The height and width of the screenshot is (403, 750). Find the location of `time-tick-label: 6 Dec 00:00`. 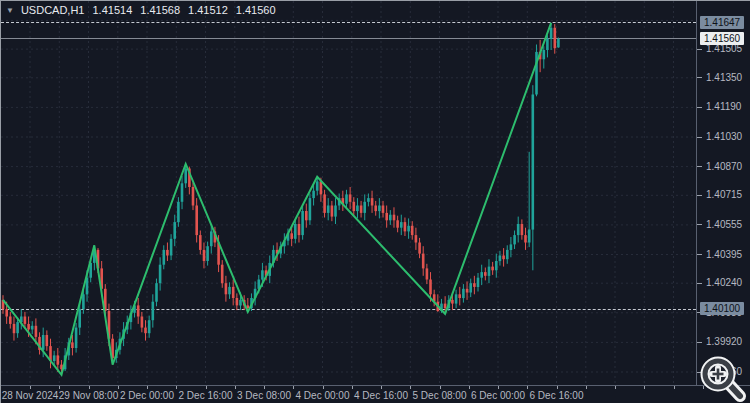

time-tick-label: 6 Dec 00:00 is located at coordinates (498, 396).